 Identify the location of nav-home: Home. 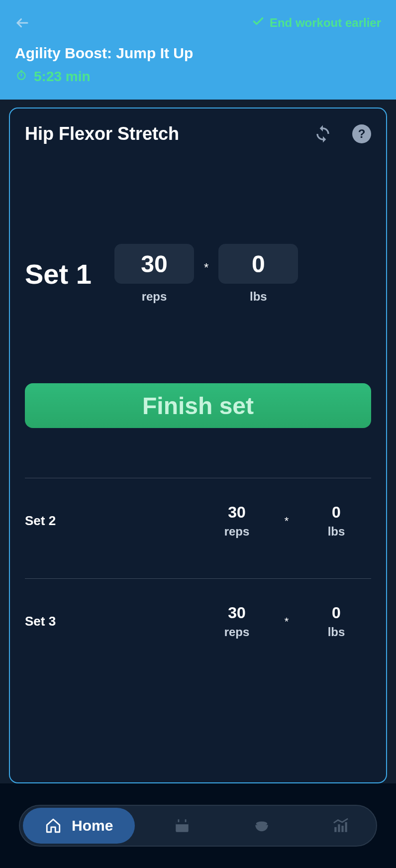
(79, 826).